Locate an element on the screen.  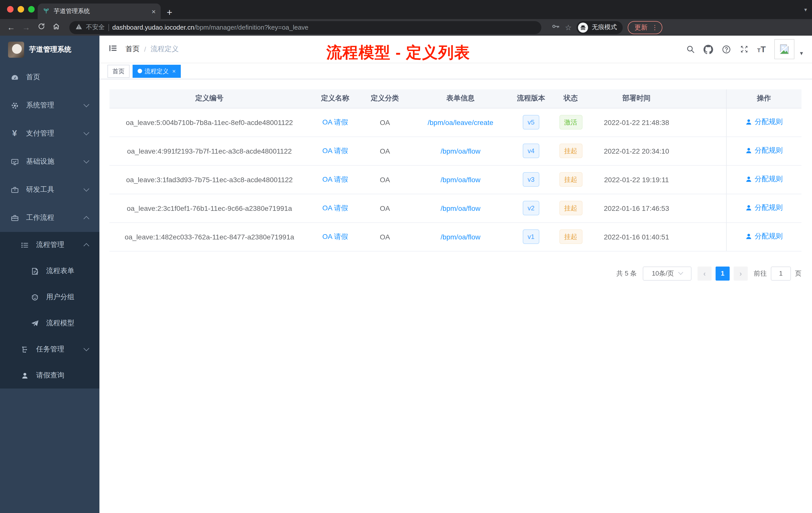
url-text: dashboard.yudao.iocoder.cn/bpm/manager/d… is located at coordinates (210, 27).